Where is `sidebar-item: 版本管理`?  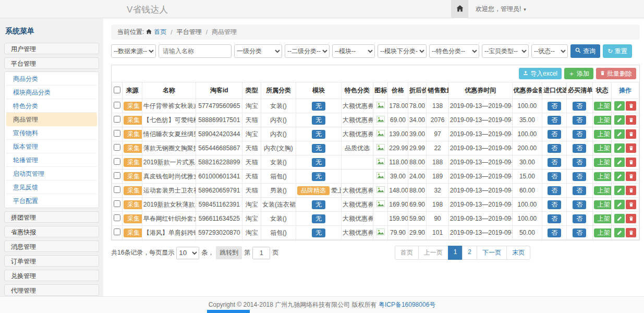
sidebar-item: 版本管理 is located at coordinates (52, 147).